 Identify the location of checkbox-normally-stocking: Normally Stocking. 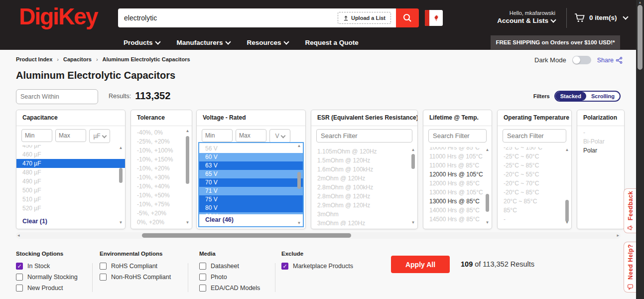
(47, 277).